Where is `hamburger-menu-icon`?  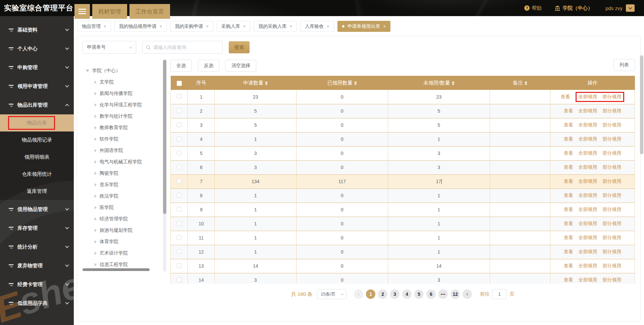 hamburger-menu-icon is located at coordinates (82, 11).